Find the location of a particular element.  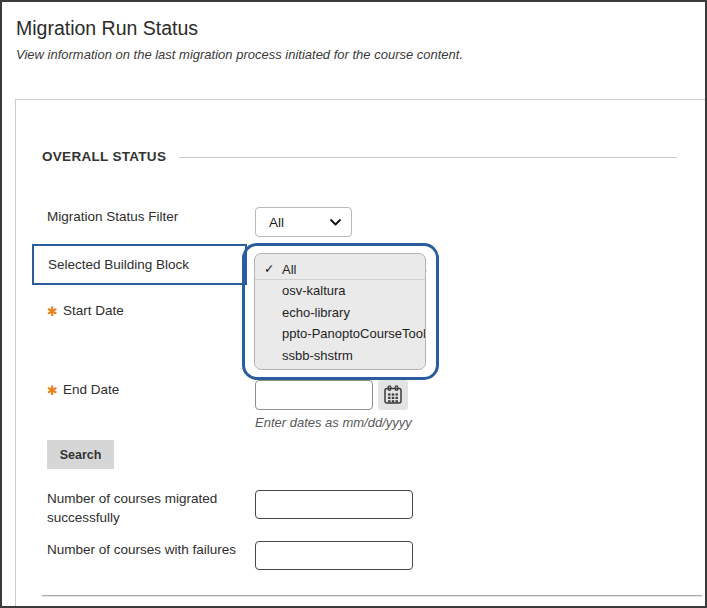

courses-migrated-label: Number of courses migrated successfully is located at coordinates (150, 508).